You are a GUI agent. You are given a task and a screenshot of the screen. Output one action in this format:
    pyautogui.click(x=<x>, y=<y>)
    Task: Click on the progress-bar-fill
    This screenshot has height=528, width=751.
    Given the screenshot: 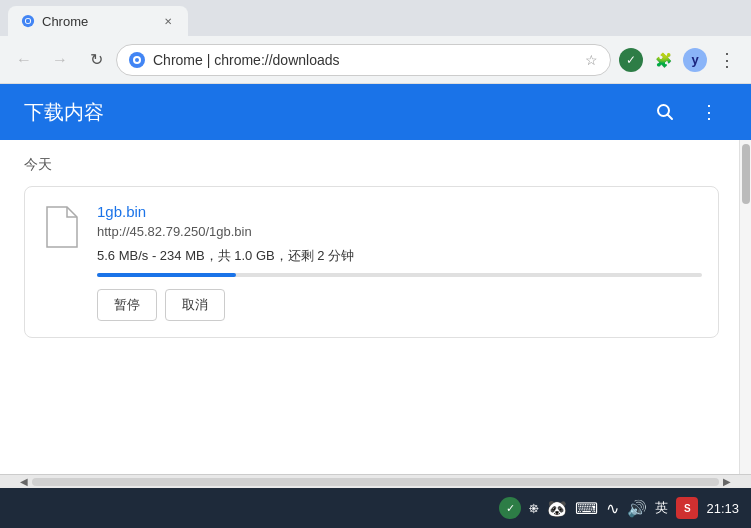 What is the action you would take?
    pyautogui.click(x=166, y=275)
    